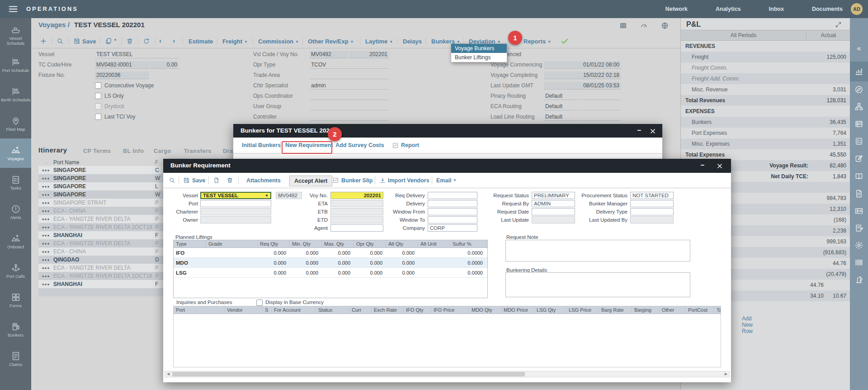 This screenshot has height=390, width=868. I want to click on collapse-icon: «, so click(859, 48).